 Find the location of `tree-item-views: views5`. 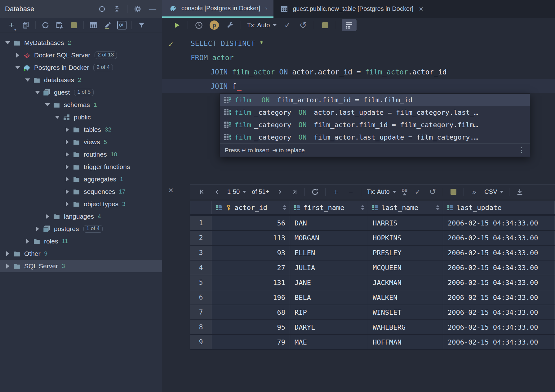

tree-item-views: views5 is located at coordinates (81, 142).